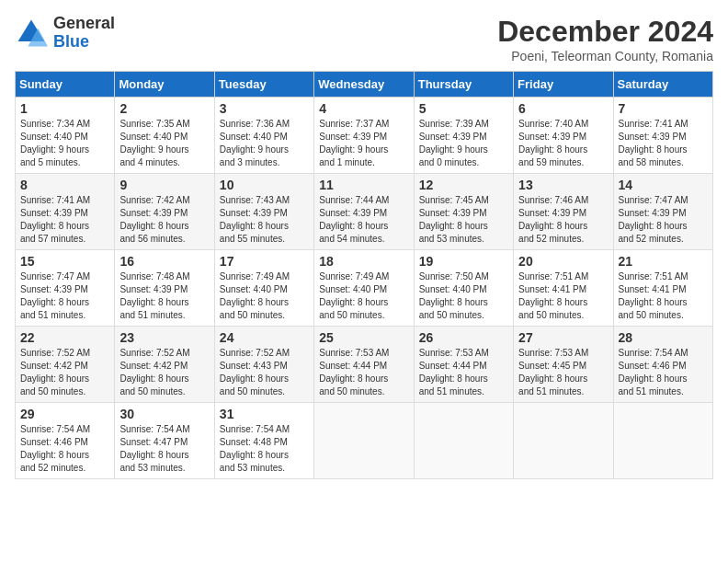 The height and width of the screenshot is (563, 728). I want to click on day-number: 31, so click(265, 414).